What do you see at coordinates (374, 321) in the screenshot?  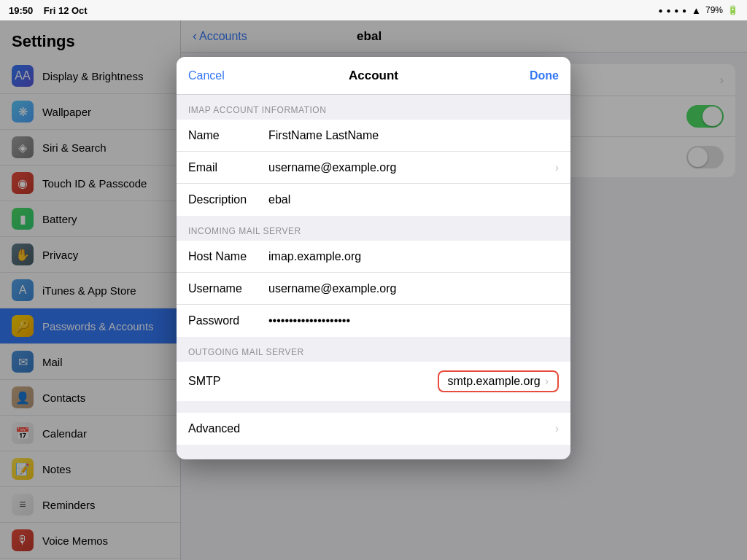 I see `modal-row-password: Password ••••••••••••••••••••` at bounding box center [374, 321].